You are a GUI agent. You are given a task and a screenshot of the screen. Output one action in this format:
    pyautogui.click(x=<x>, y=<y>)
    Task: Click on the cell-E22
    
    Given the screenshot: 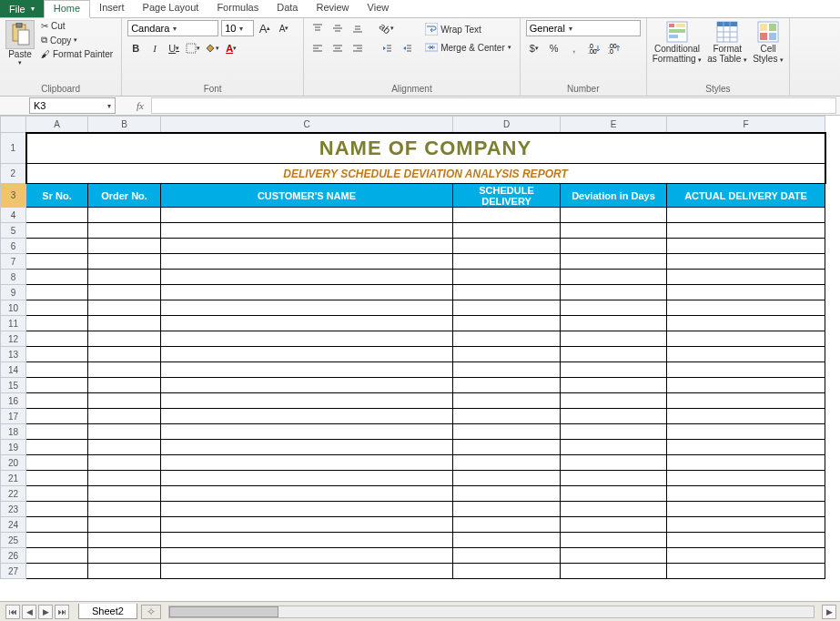 What is the action you would take?
    pyautogui.click(x=613, y=494)
    